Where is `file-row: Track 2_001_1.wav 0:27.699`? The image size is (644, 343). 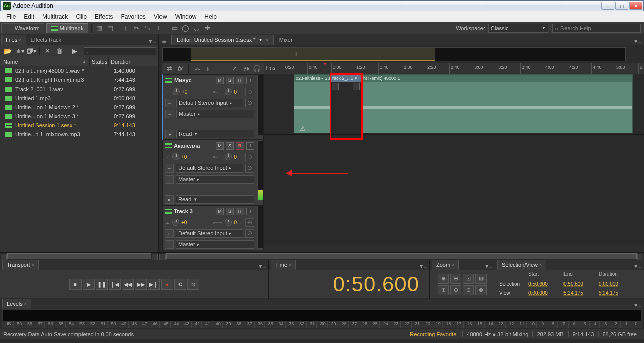
file-row: Track 2_001_1.wav 0:27.699 is located at coordinates (79, 89).